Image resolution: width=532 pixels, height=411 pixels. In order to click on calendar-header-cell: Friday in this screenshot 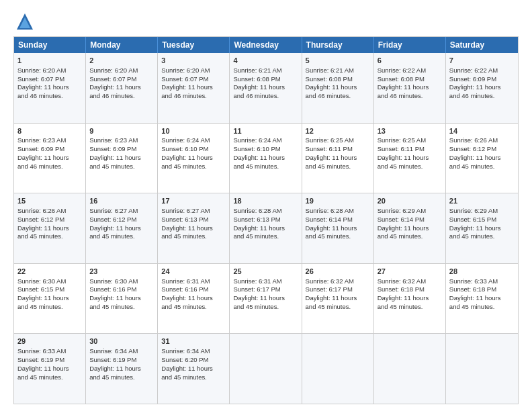, I will do `click(410, 45)`.